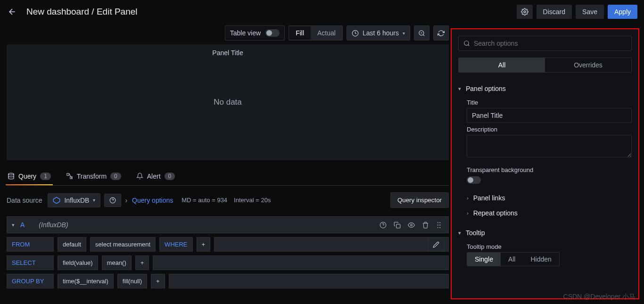 Image resolution: width=644 pixels, height=304 pixels. I want to click on description-field-label: Description, so click(549, 129).